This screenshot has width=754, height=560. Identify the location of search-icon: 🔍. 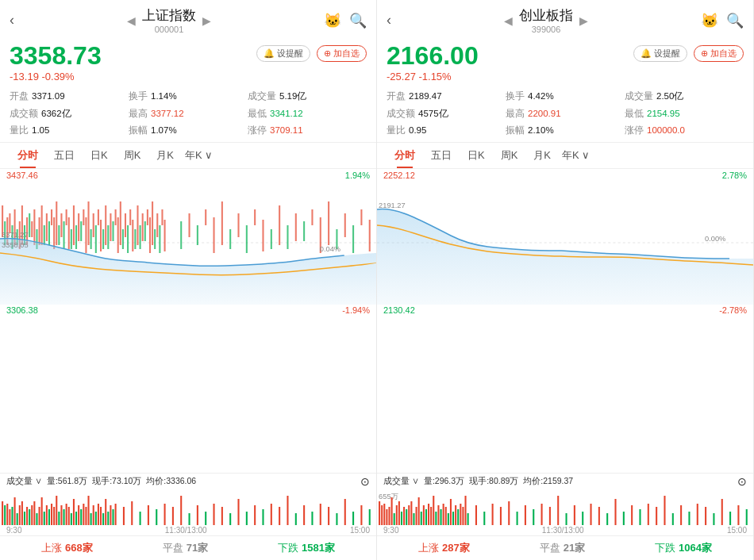
(358, 21).